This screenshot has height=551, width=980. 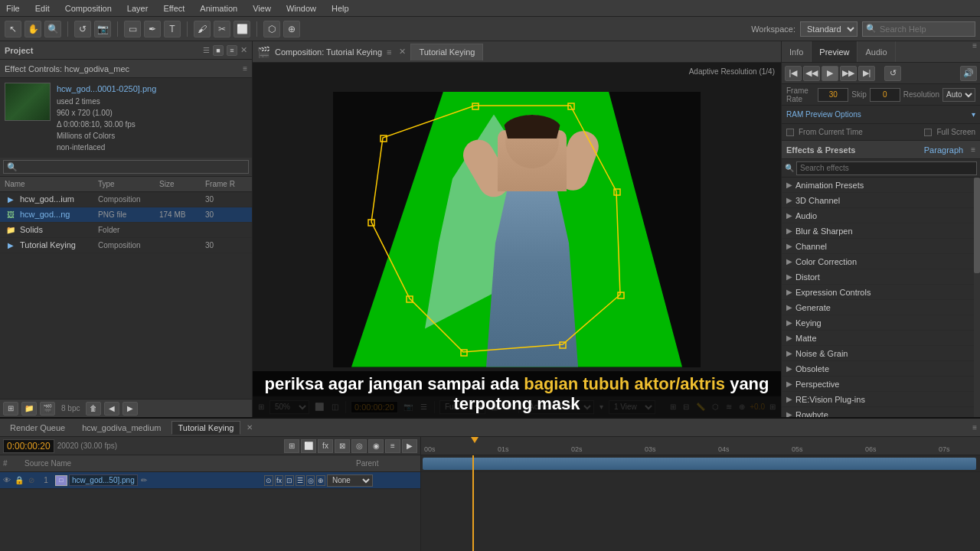 I want to click on select-tool: ↖, so click(x=13, y=29).